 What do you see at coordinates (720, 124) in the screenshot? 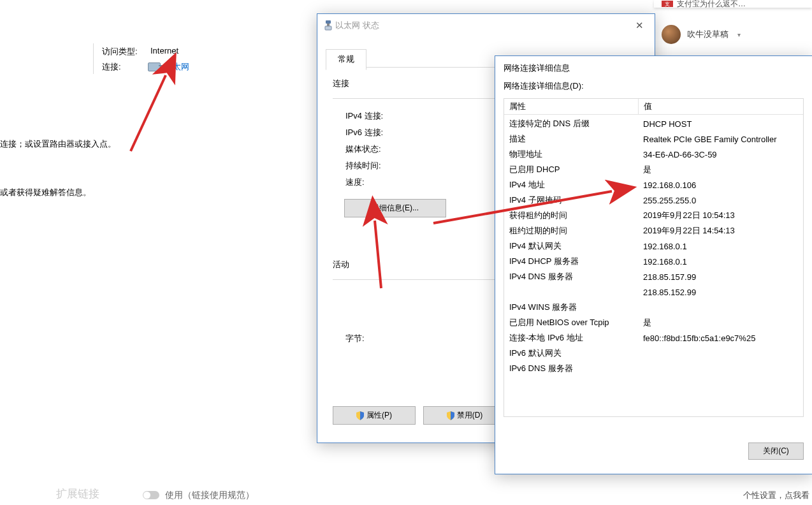
I see `value-cell: DHCP HOST` at bounding box center [720, 124].